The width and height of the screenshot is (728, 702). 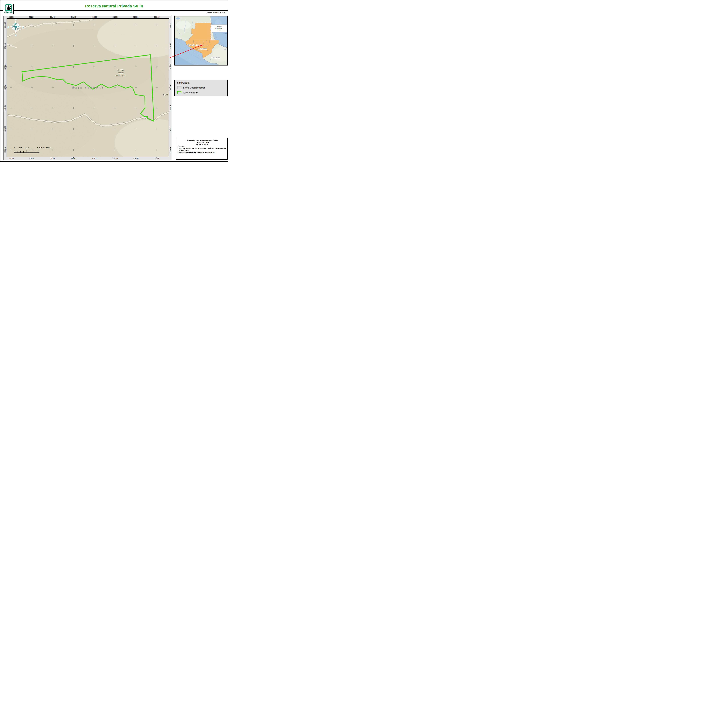 What do you see at coordinates (202, 152) in the screenshot?
I see `source-line: Base de datos cartografía básica IGN 201…` at bounding box center [202, 152].